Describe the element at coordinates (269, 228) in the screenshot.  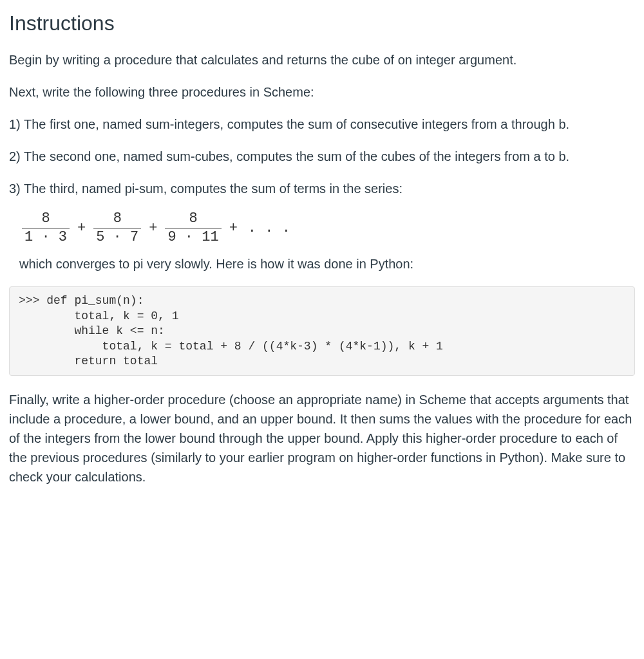
I see `ellipsis: . . .` at that location.